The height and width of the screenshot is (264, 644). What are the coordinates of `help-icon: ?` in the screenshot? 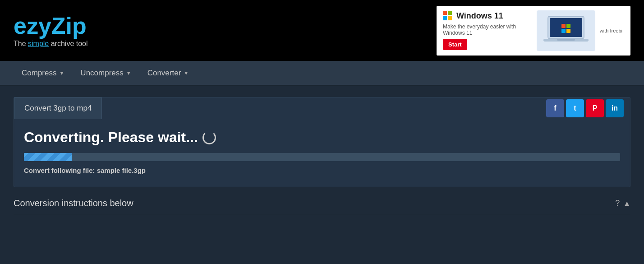 It's located at (617, 203).